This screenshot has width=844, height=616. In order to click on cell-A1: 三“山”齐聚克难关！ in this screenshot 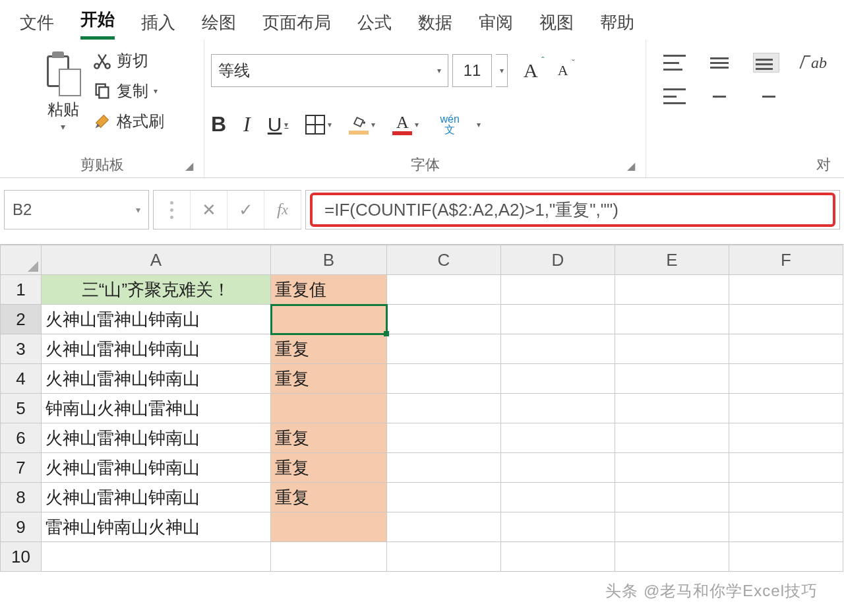, I will do `click(156, 290)`.